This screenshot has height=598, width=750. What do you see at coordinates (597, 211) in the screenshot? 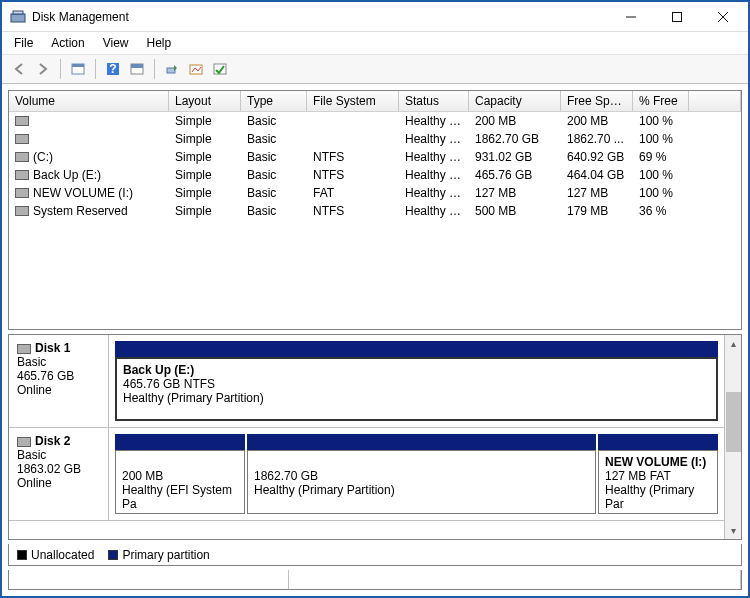
I see `volume-free: 179 MB` at bounding box center [597, 211].